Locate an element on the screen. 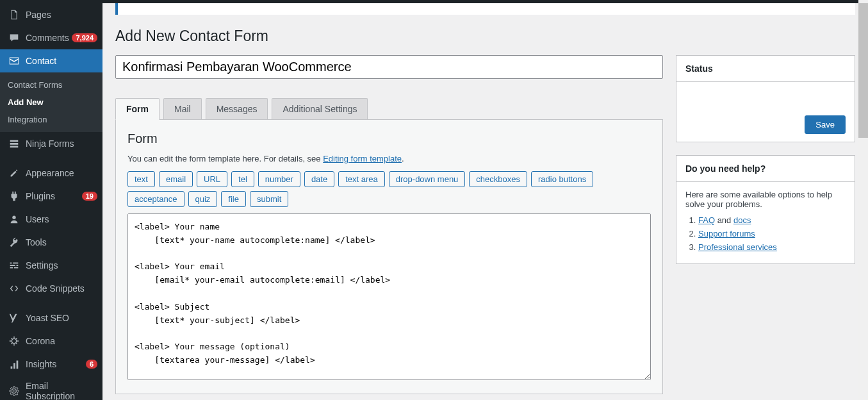  status-heading: Status is located at coordinates (766, 69).